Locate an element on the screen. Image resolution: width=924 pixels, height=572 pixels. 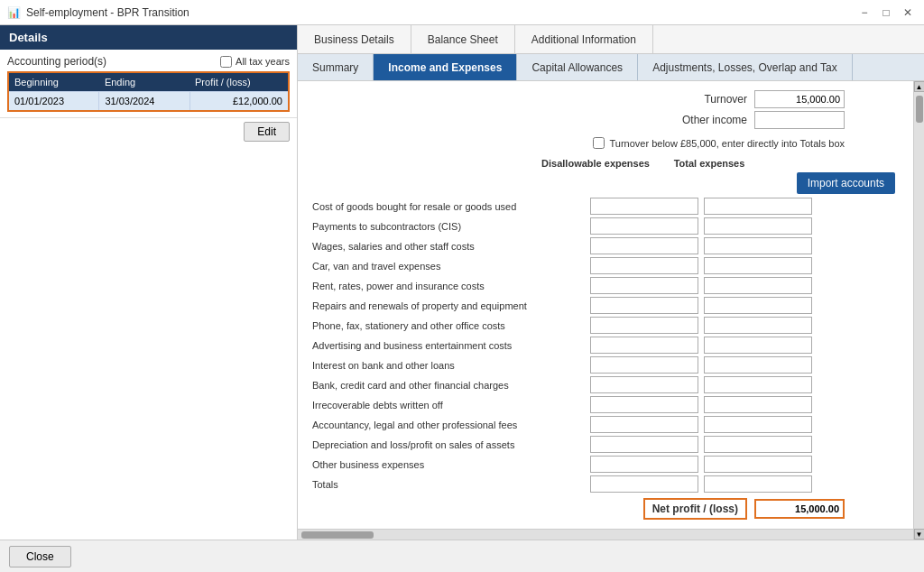
title-bar-controls: − □ ✕ is located at coordinates (886, 13).